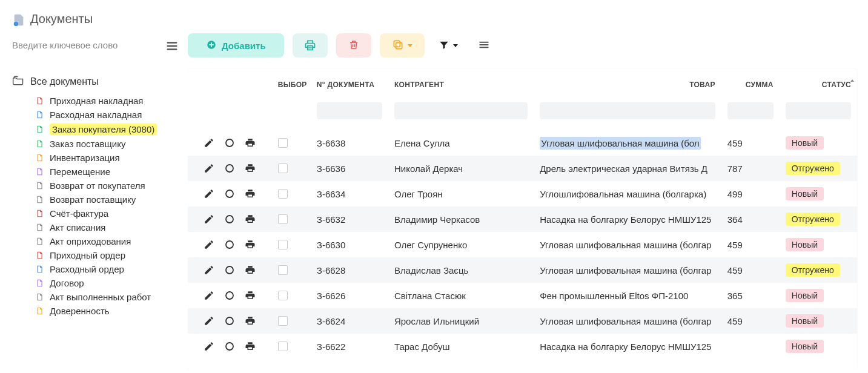 The image size is (868, 373). What do you see at coordinates (87, 256) in the screenshot?
I see `sidebar-item-label: Приходный ордер` at bounding box center [87, 256].